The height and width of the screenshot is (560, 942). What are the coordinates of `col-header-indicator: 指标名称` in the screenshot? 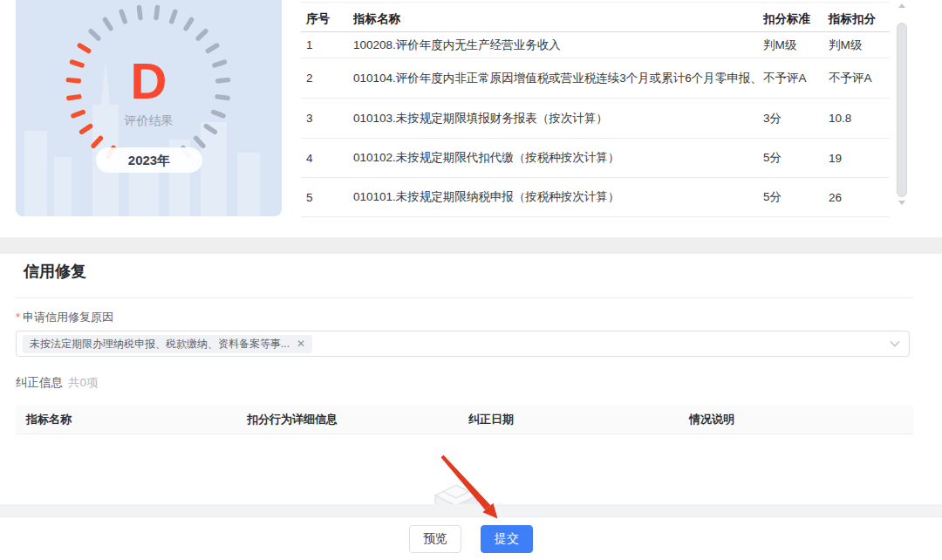 It's located at (126, 420).